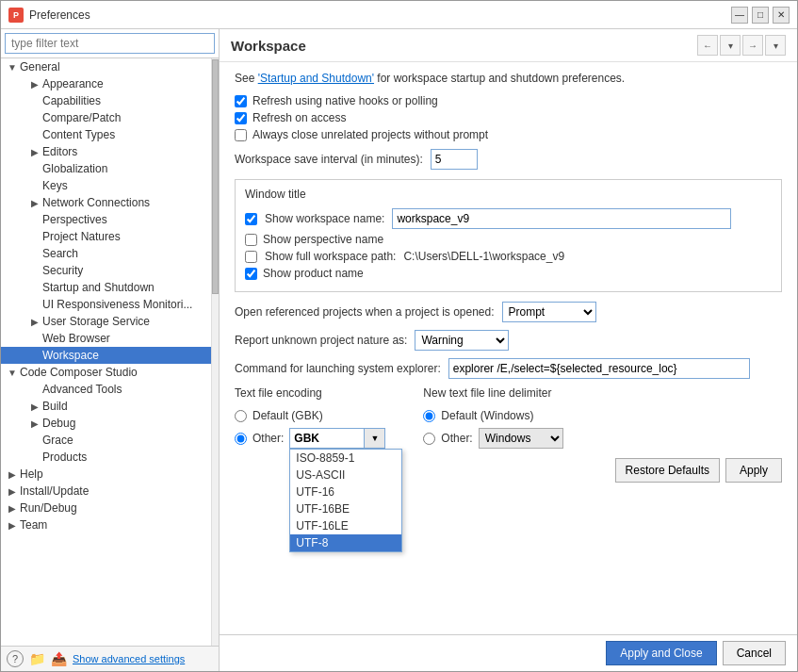 This screenshot has height=672, width=798. Describe the element at coordinates (521, 438) in the screenshot. I see `delimiter-other-select: Windows Unix Mac` at that location.